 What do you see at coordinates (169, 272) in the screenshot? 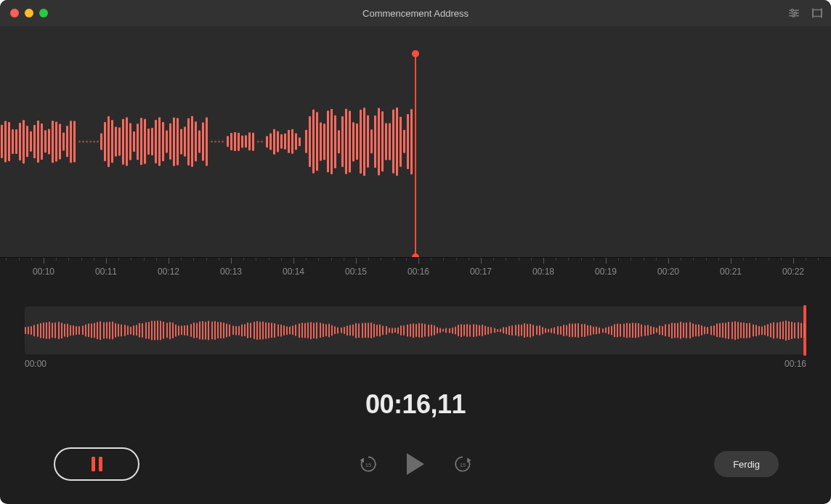
I see `ruler-label: 00:12` at bounding box center [169, 272].